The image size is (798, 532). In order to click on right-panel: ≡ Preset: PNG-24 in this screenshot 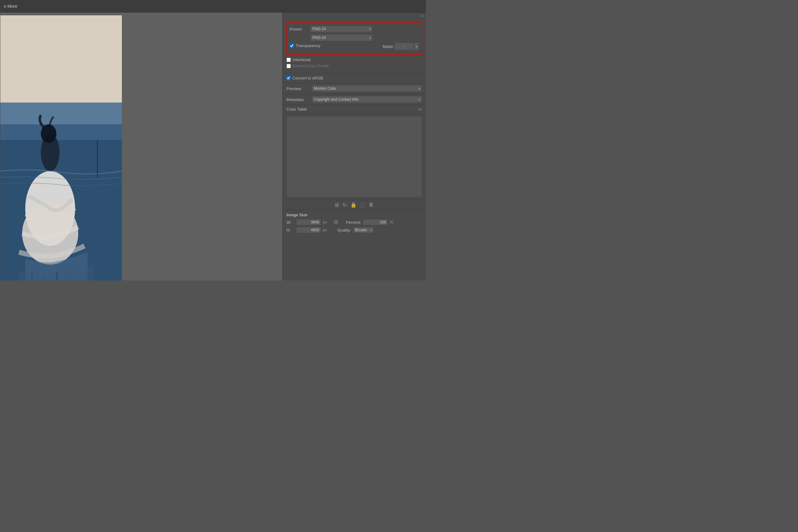, I will do `click(354, 147)`.